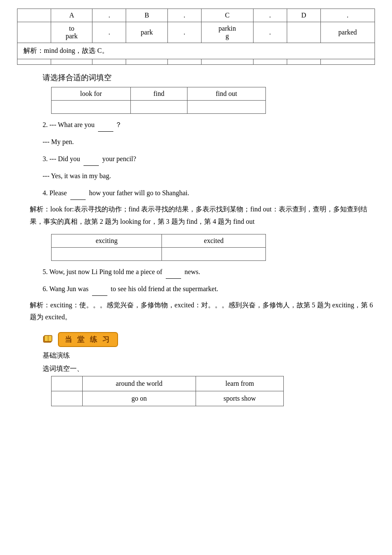 The image size is (392, 555). Describe the element at coordinates (240, 384) in the screenshot. I see `cell-learn-from: learn from` at that location.